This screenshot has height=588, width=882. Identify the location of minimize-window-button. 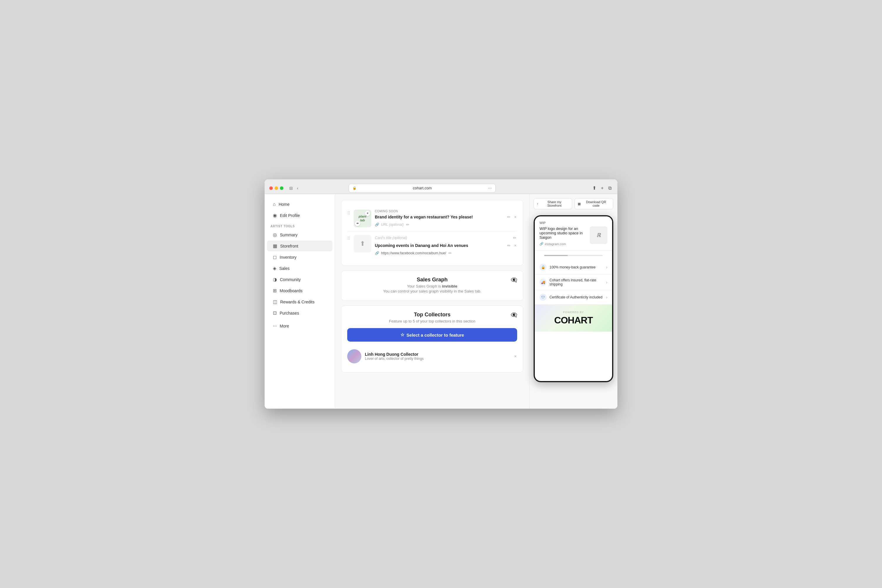
(276, 188).